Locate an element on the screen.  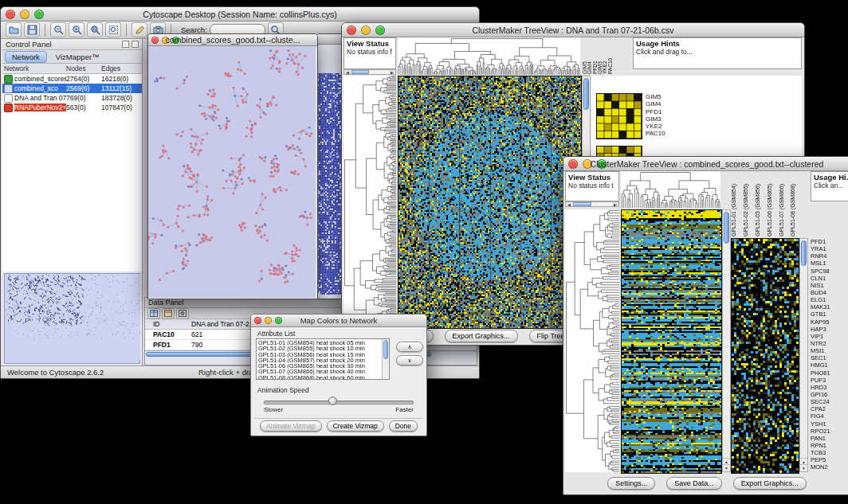
attribute-list-item: GPL51-06 (GSM865) heat shock 30 min is located at coordinates (320, 366).